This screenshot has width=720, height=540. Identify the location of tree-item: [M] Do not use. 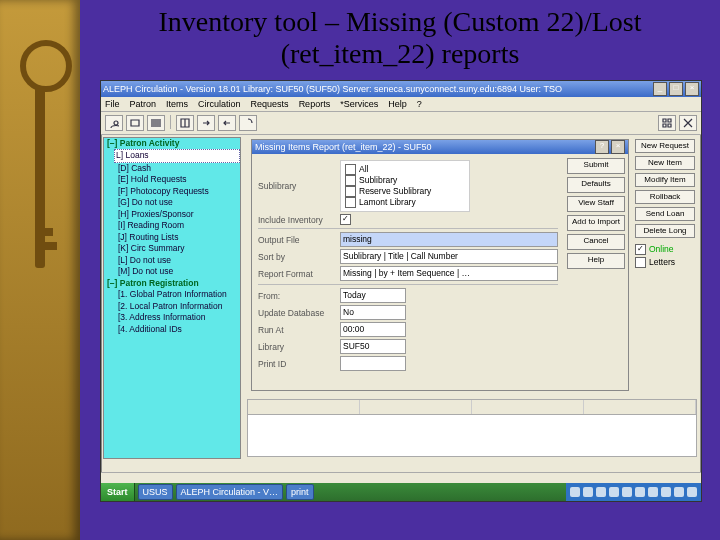
(172, 272).